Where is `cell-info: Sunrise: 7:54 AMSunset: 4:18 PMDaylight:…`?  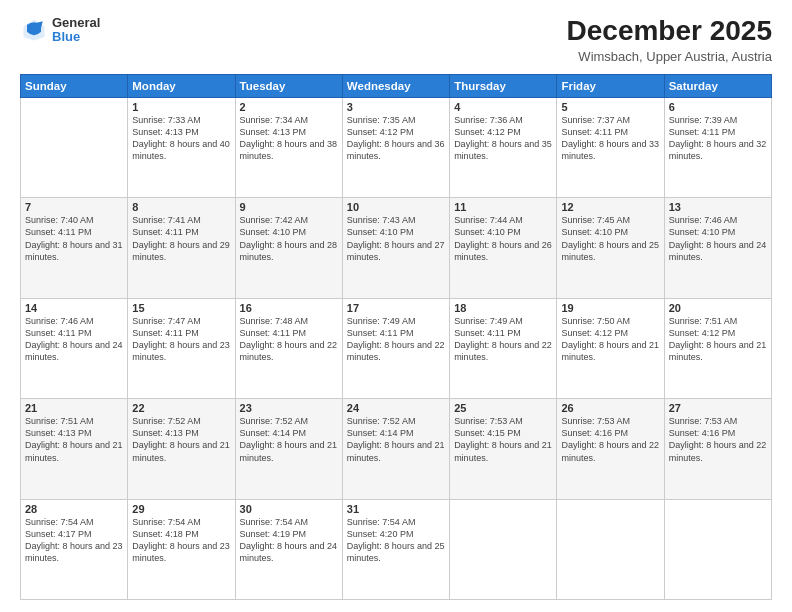 cell-info: Sunrise: 7:54 AMSunset: 4:18 PMDaylight:… is located at coordinates (181, 540).